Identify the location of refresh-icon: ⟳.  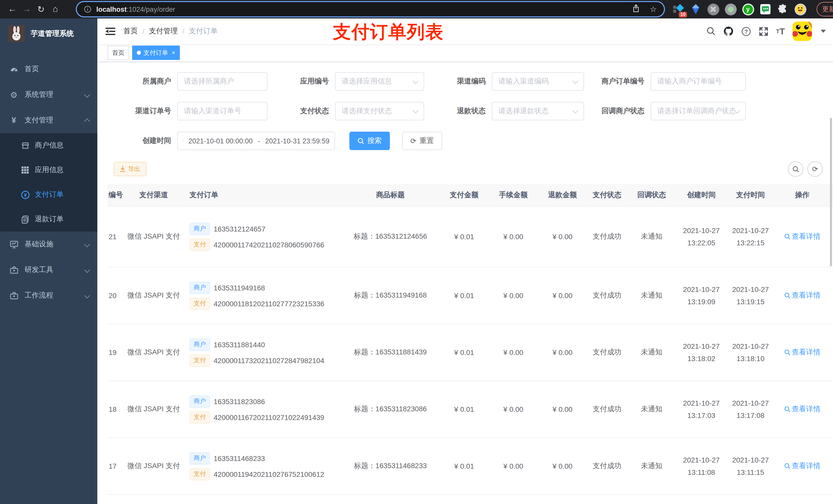
(413, 141).